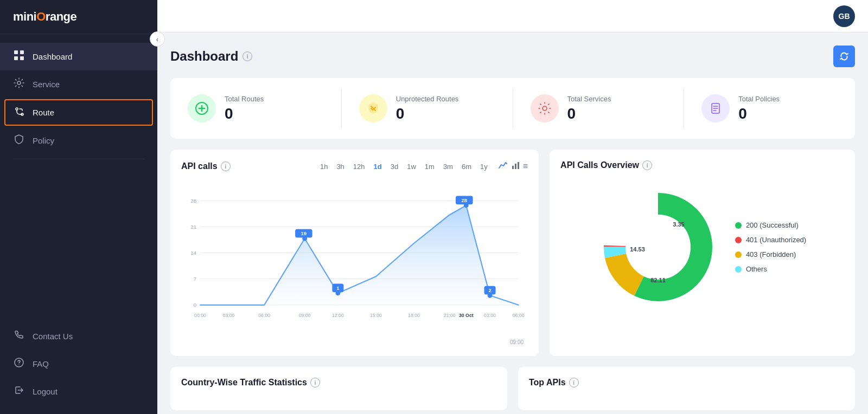 Image resolution: width=868 pixels, height=414 pixels. I want to click on time-12h: 12h, so click(359, 167).